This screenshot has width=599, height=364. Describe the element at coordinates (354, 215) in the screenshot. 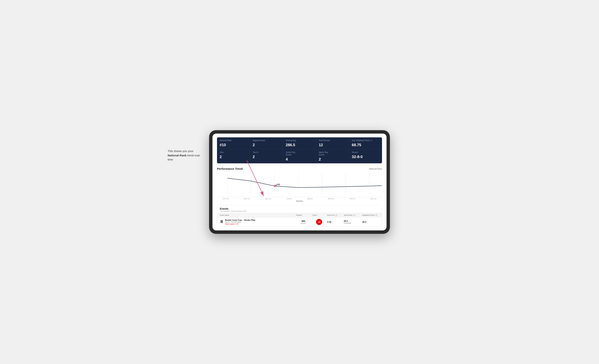

I see `total-points-info-icon: i` at that location.